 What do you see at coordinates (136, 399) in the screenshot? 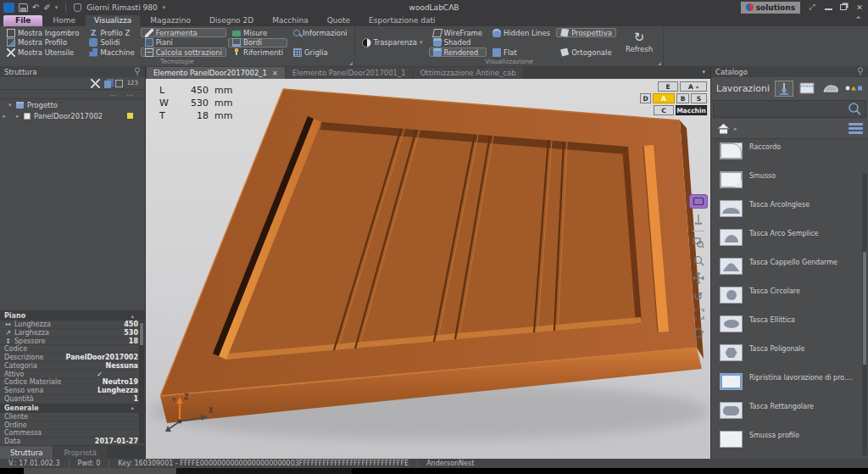
I see `property-value: 1` at bounding box center [136, 399].